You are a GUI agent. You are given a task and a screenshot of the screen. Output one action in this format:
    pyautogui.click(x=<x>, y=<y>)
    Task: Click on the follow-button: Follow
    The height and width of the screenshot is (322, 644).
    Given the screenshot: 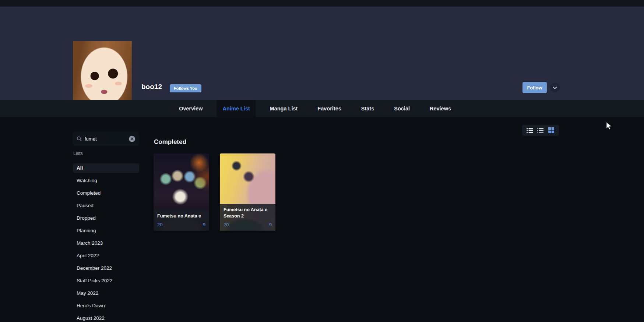 What is the action you would take?
    pyautogui.click(x=535, y=88)
    